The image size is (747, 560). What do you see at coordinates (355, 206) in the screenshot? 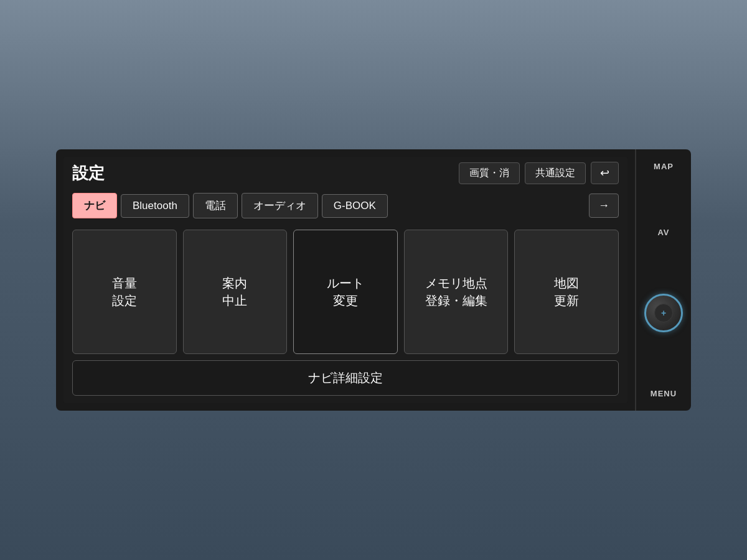
I see `tab-gbook: G-BOOK` at bounding box center [355, 206].